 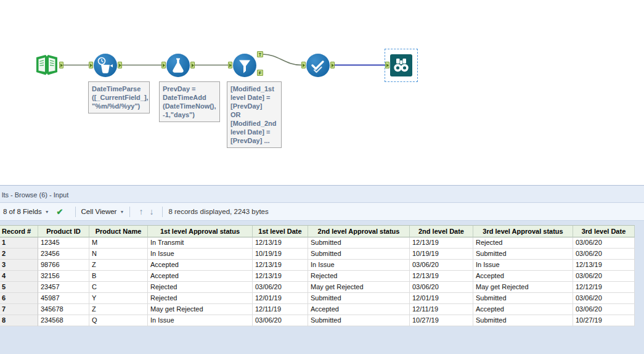 I want to click on column-header: Record #, so click(x=19, y=232).